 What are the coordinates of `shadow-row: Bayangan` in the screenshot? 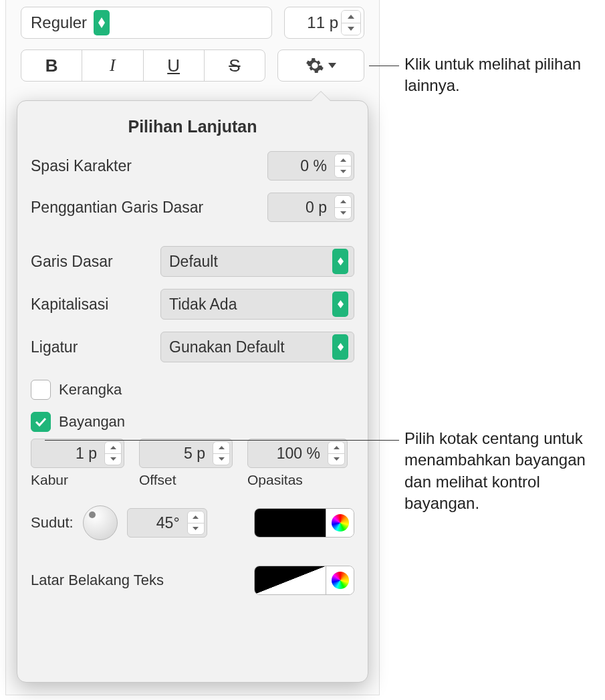 It's located at (193, 422).